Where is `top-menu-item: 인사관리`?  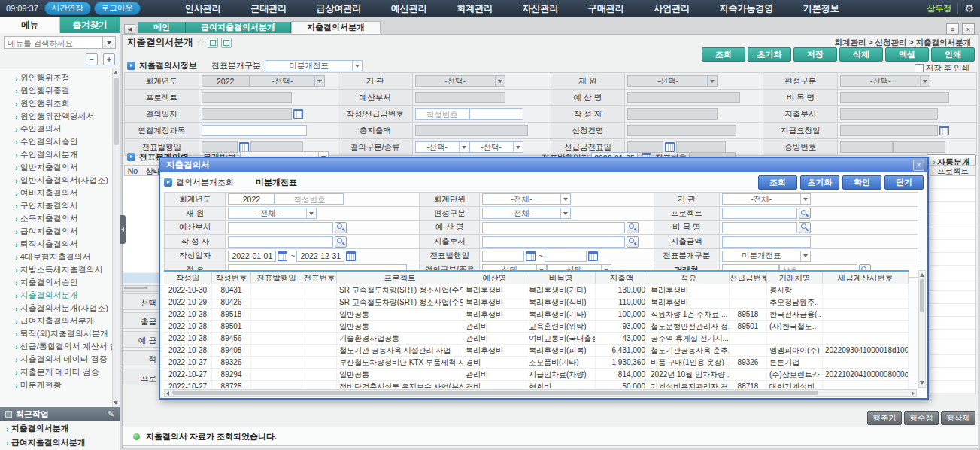
top-menu-item: 인사관리 is located at coordinates (203, 9).